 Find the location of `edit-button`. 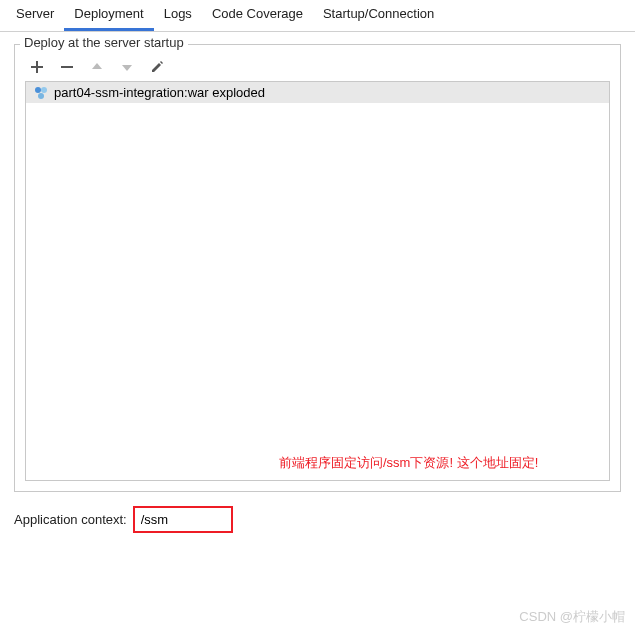

edit-button is located at coordinates (157, 67).